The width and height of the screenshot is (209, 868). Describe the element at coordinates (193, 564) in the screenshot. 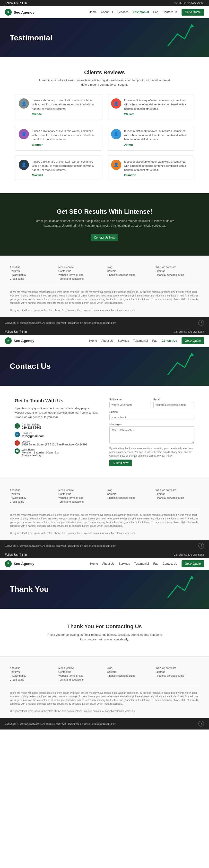

I see `get-quote-button-3: Get A Quote` at that location.